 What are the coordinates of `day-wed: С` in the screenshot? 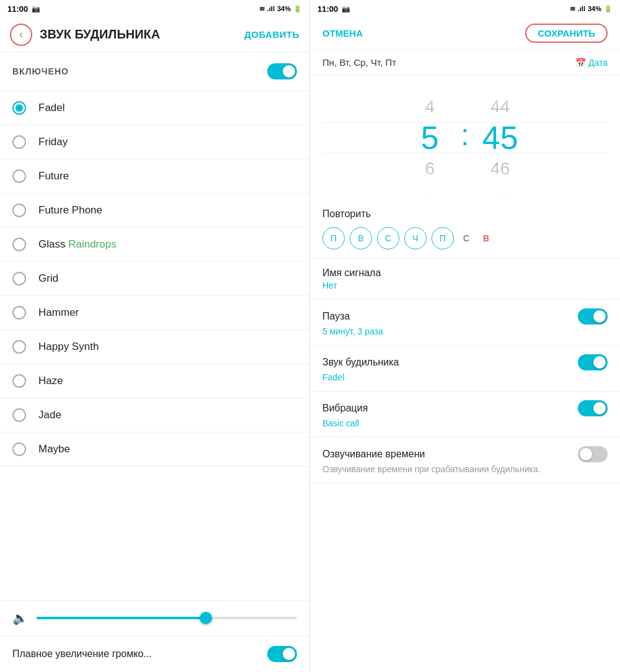 It's located at (388, 238).